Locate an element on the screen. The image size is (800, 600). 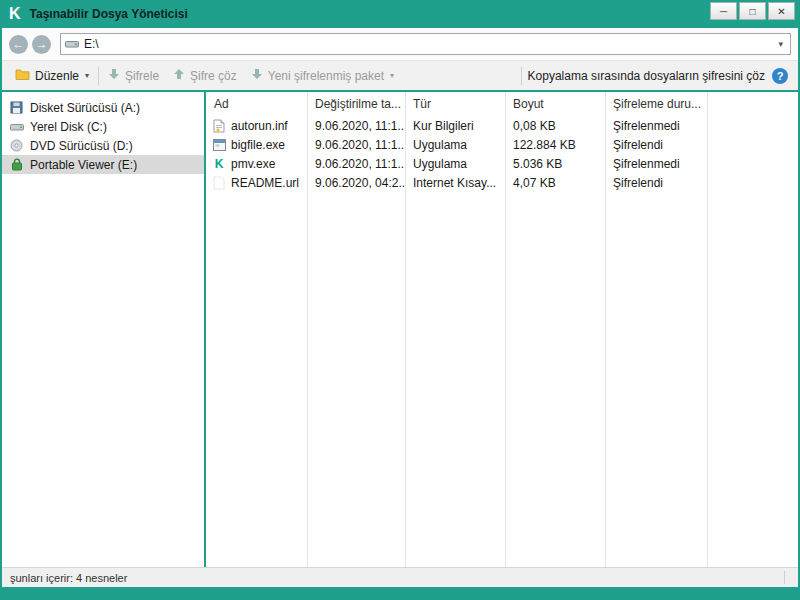
bottom-accent-bar is located at coordinates (400, 594).